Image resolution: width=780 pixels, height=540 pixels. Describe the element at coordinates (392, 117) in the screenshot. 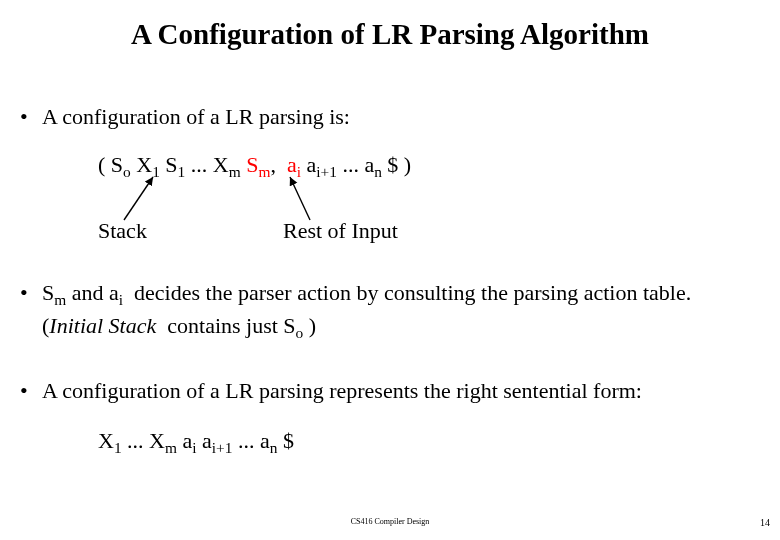

I see `bullet-intro: A configuration of a LR parsing is:` at that location.